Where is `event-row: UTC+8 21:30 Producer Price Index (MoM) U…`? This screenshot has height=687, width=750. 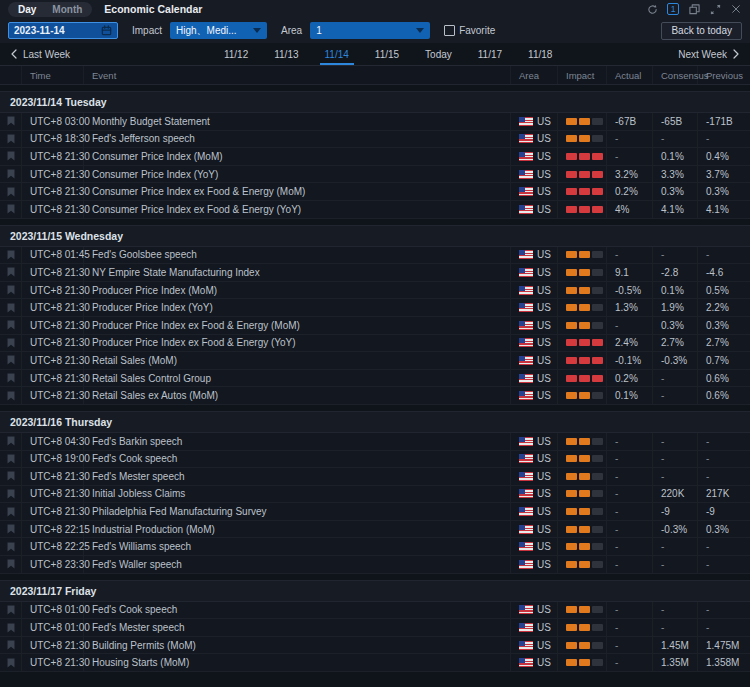 event-row: UTC+8 21:30 Producer Price Index (MoM) U… is located at coordinates (375, 291).